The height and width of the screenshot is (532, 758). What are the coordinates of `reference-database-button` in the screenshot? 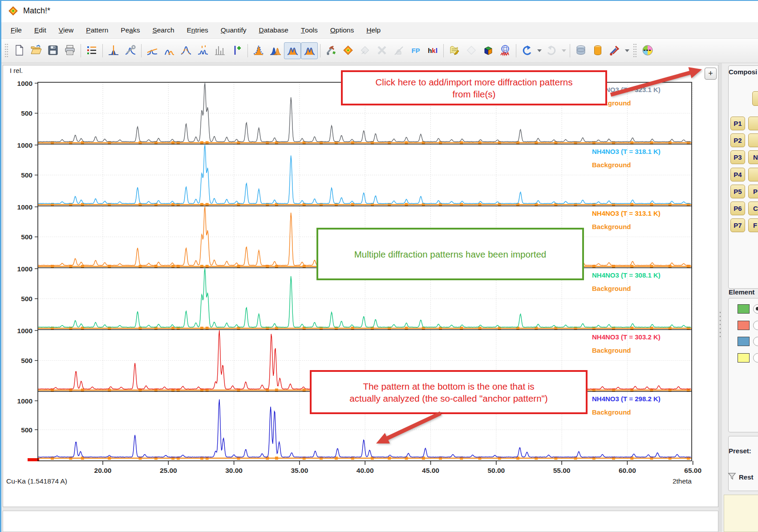 It's located at (598, 51).